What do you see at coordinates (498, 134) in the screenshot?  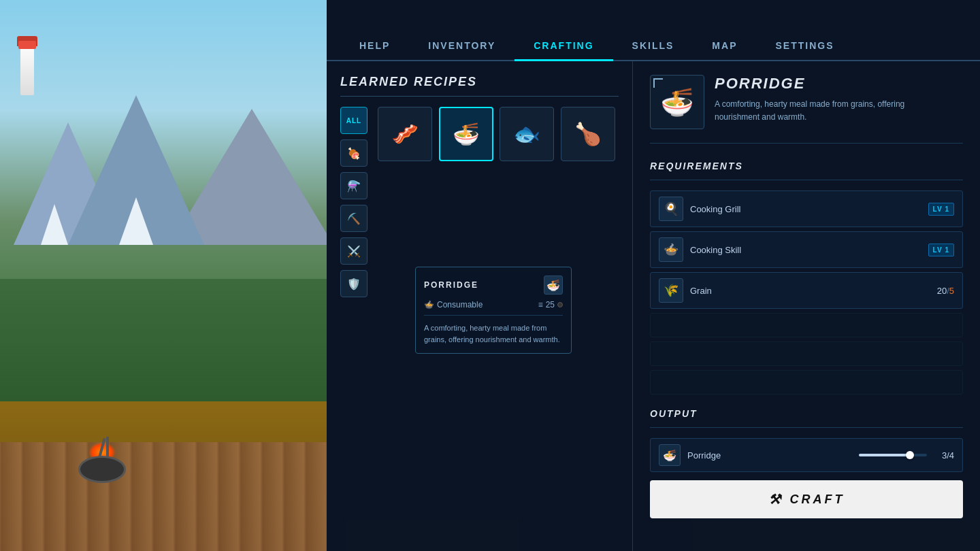 I see `recipe-grid: 🥓 🍜 🐟 🍗` at bounding box center [498, 134].